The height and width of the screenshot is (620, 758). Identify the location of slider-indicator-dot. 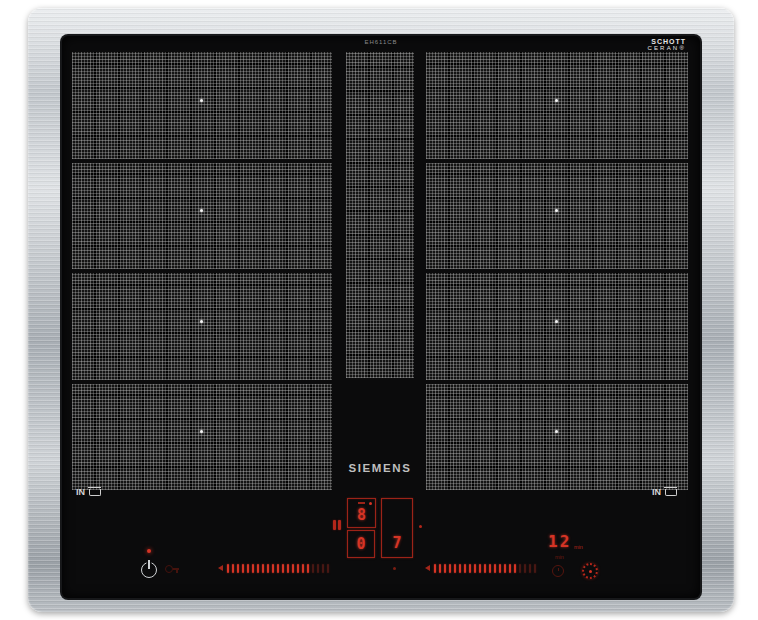
(394, 568).